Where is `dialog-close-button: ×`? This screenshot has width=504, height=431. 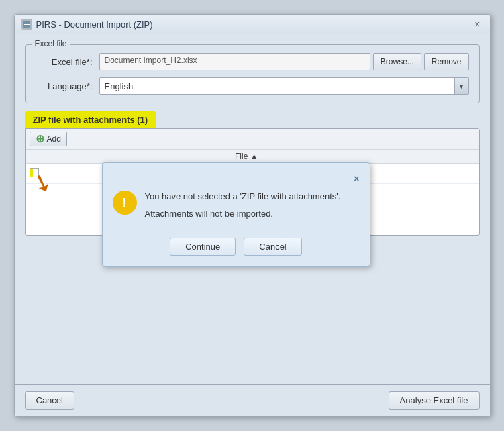
dialog-close-button: × is located at coordinates (356, 179).